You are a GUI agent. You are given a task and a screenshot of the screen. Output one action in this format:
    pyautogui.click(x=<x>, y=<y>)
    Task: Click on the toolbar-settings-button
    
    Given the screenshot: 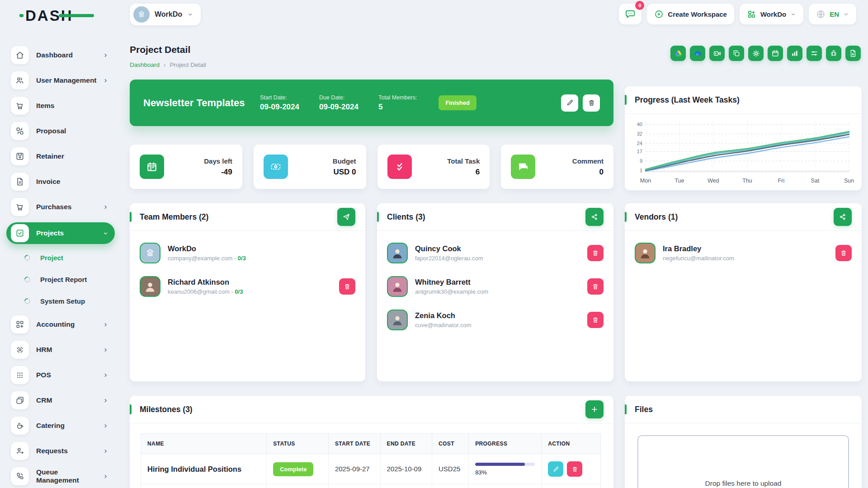 What is the action you would take?
    pyautogui.click(x=756, y=53)
    